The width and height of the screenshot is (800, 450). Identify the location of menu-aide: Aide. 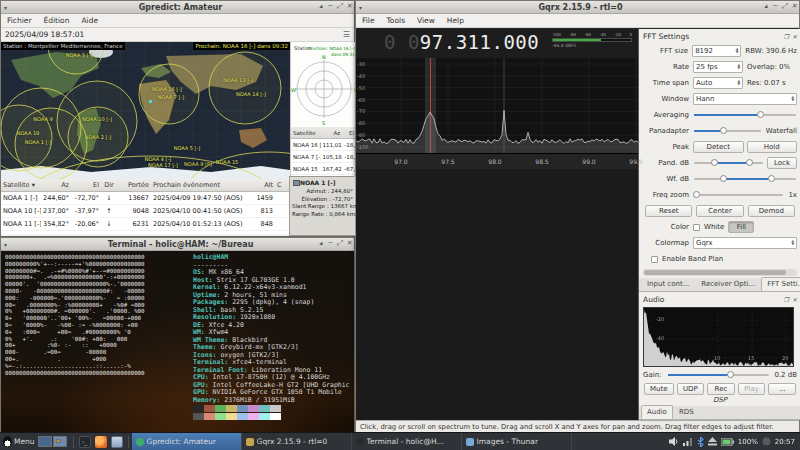
(90, 20).